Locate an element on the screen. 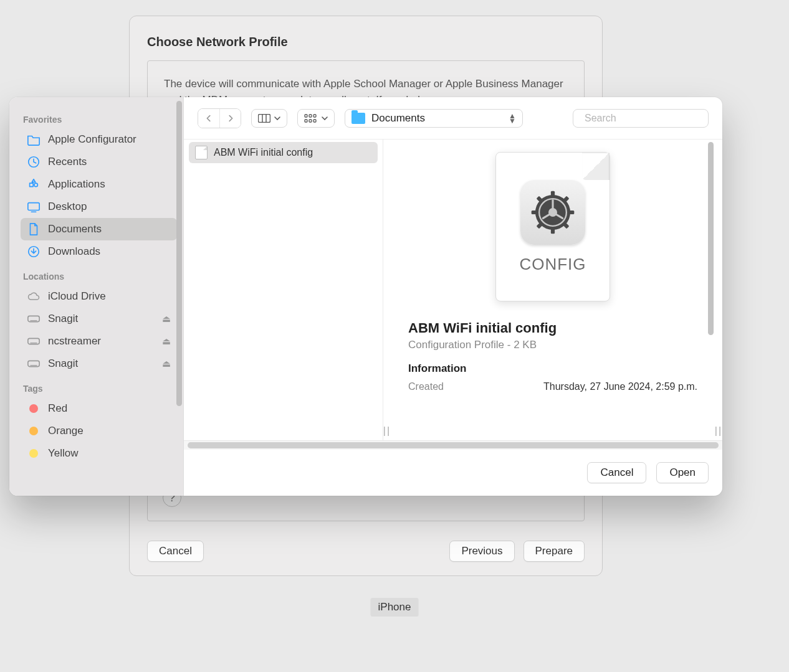 This screenshot has width=789, height=672. bg-title: Choose Network Profile is located at coordinates (366, 42).